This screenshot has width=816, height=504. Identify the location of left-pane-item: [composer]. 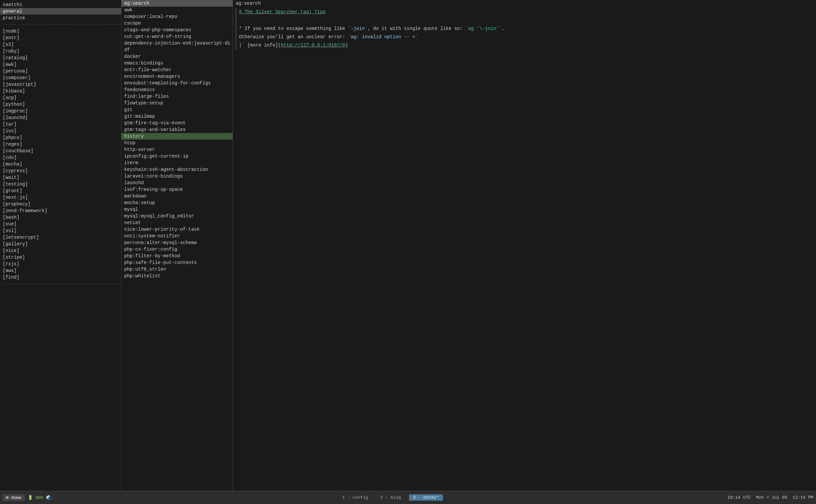
(61, 78).